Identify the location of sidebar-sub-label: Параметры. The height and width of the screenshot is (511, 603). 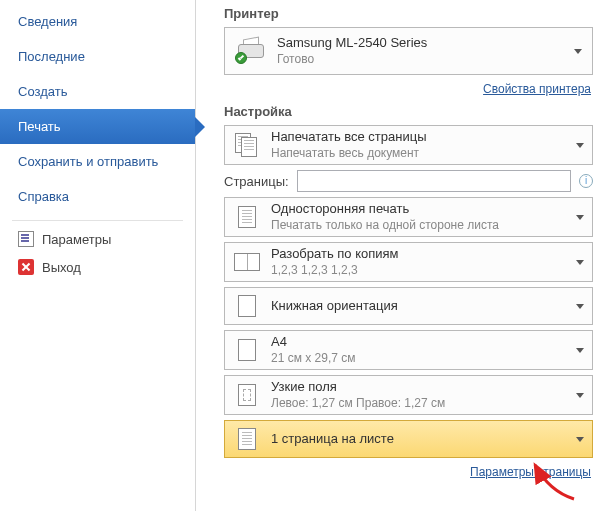
(76, 240).